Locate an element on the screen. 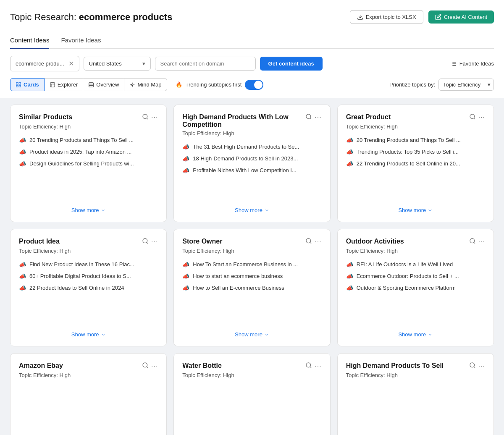  search-tag: ecommerce produ... ✕ is located at coordinates (45, 64).